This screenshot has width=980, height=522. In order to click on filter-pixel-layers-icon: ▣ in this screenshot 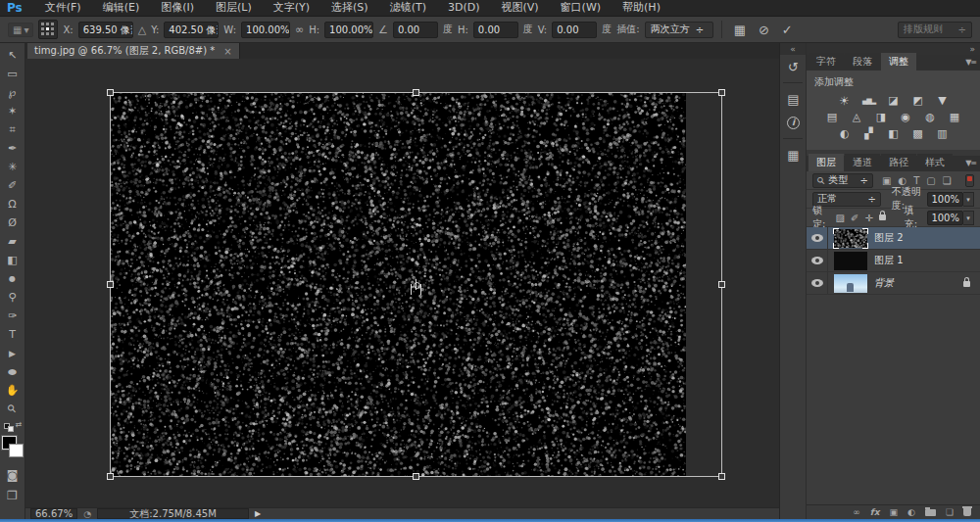, I will do `click(886, 180)`.